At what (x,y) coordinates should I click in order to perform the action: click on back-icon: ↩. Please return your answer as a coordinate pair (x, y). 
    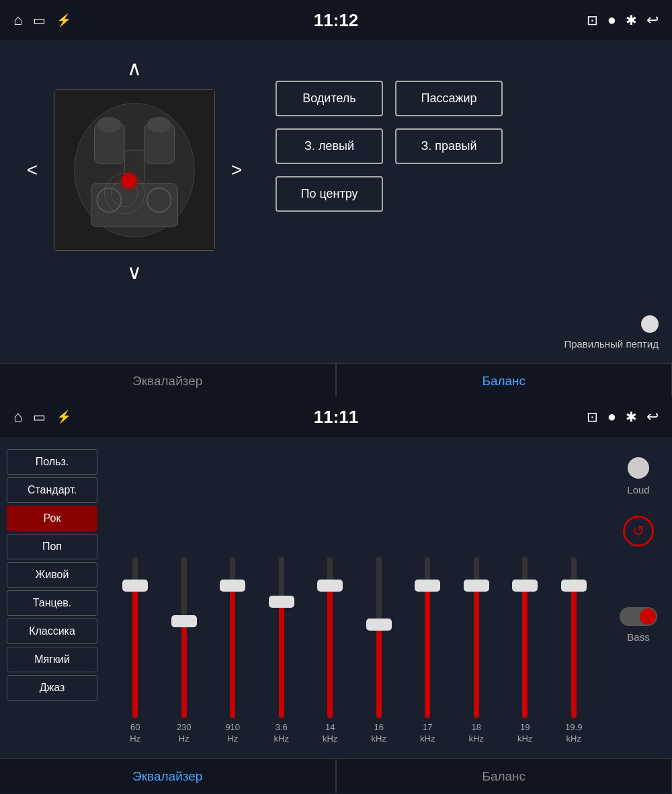
    Looking at the image, I should click on (653, 20).